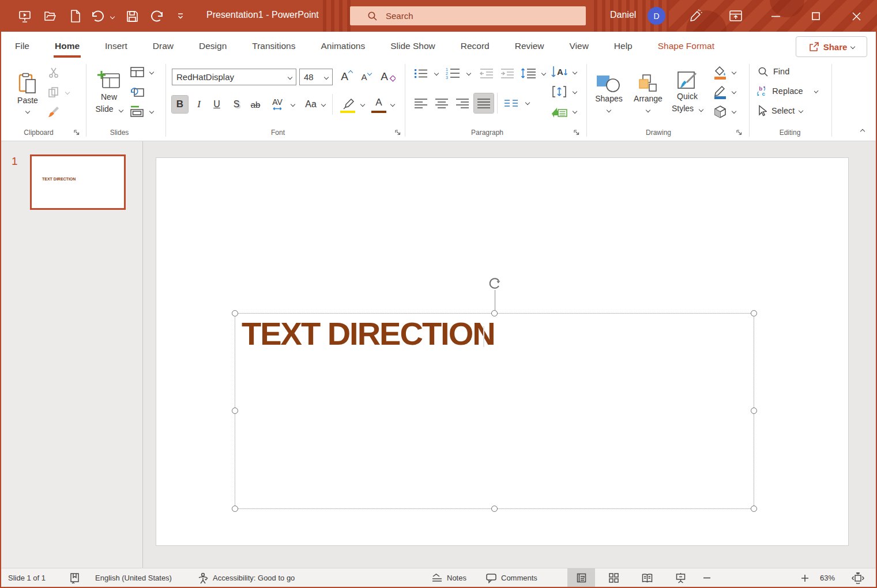 This screenshot has width=877, height=588. I want to click on tab-record: Record, so click(475, 46).